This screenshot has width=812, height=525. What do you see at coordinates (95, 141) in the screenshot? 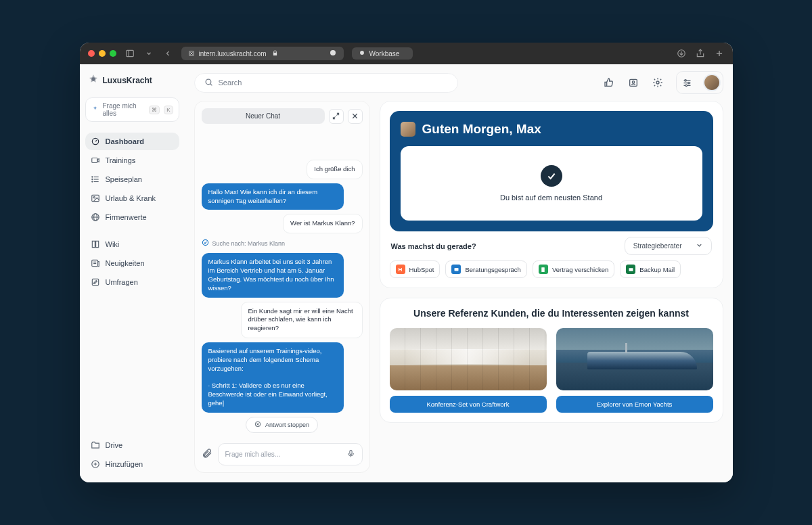
I see `gauge-icon` at bounding box center [95, 141].